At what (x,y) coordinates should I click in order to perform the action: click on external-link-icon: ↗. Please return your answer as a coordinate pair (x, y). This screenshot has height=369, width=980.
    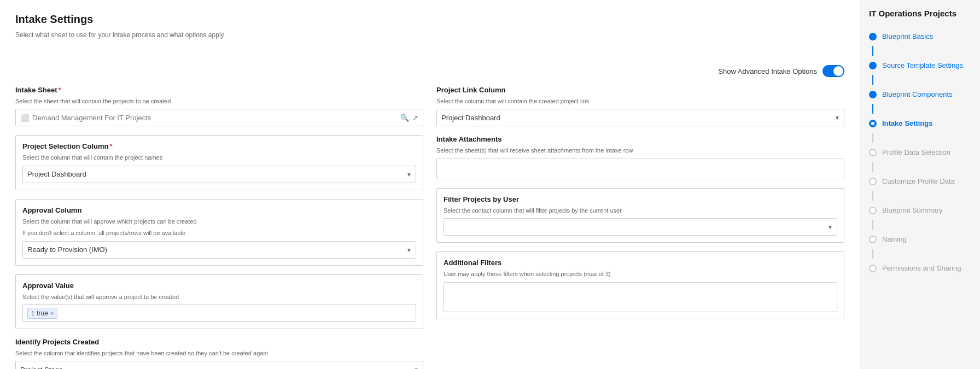
    Looking at the image, I should click on (416, 118).